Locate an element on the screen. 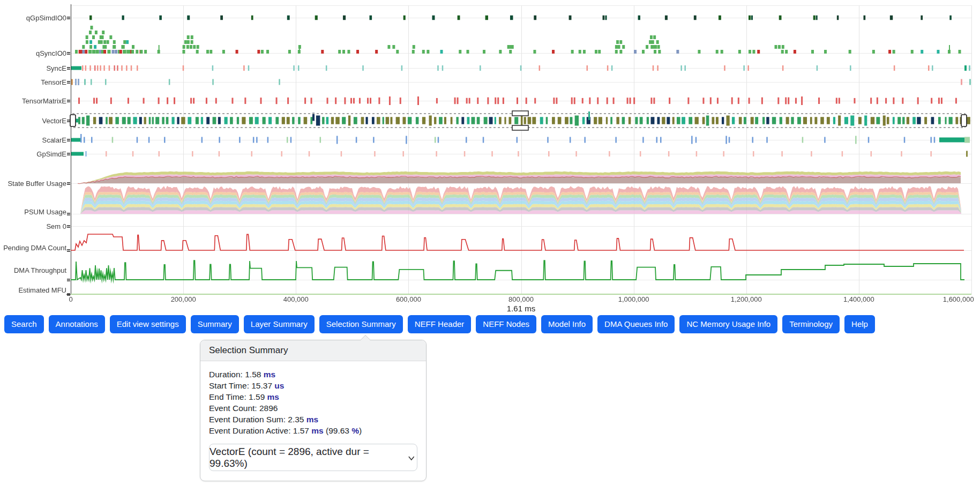 The width and height of the screenshot is (980, 485). stat-line: Event Count: 2896 is located at coordinates (313, 408).